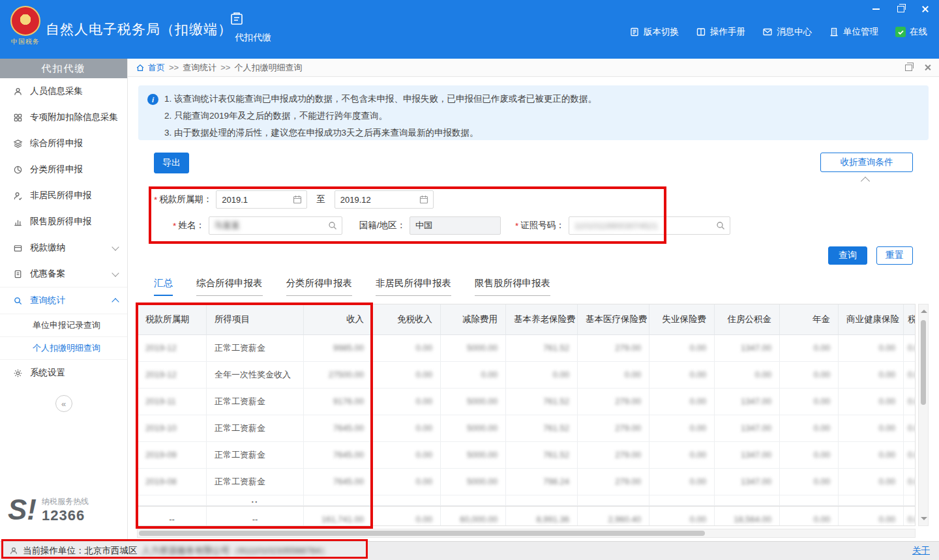  Describe the element at coordinates (909, 68) in the screenshot. I see `panel-restore-icon` at that location.